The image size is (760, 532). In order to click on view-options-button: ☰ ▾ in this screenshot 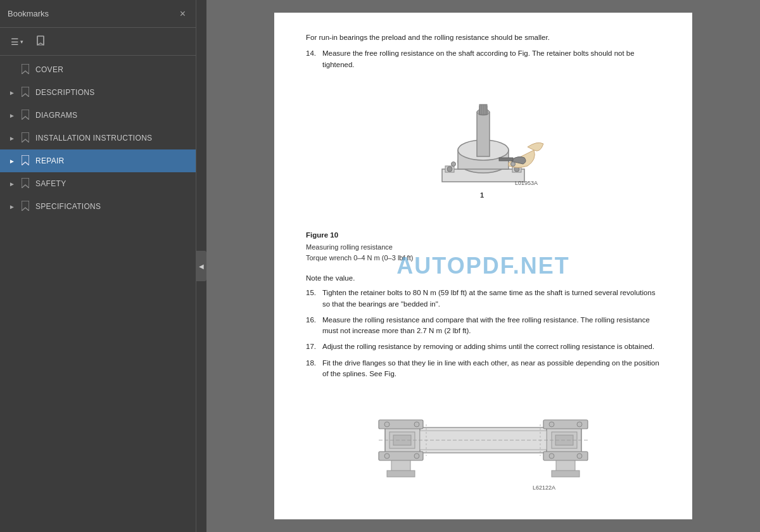, I will do `click(17, 42)`.